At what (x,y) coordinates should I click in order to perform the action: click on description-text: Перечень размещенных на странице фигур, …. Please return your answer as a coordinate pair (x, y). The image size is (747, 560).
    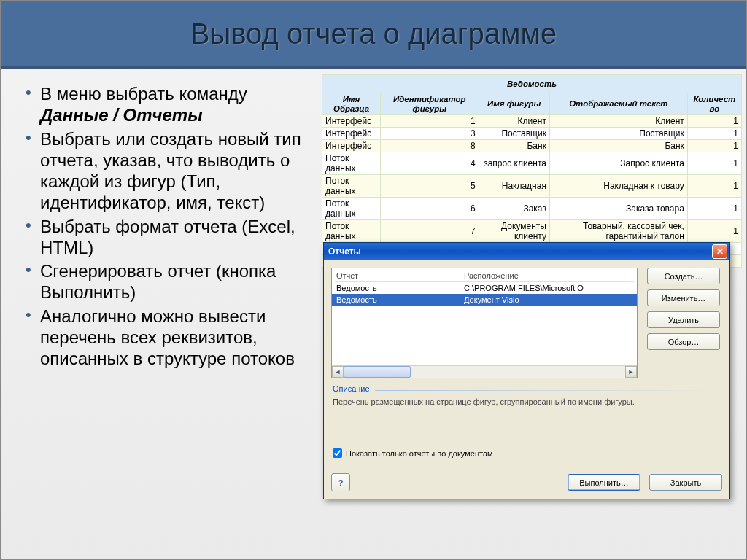
    Looking at the image, I should click on (527, 419).